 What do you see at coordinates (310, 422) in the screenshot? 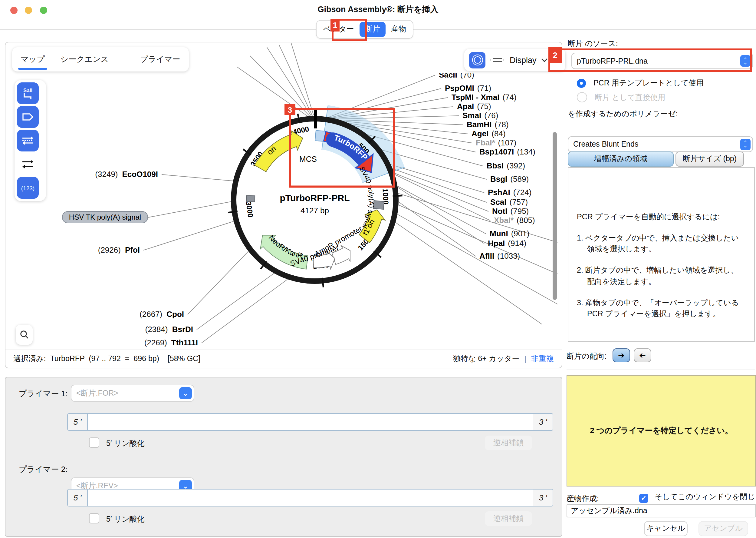
I see `primer1-sequence-field: 5 ' 3 '` at bounding box center [310, 422].